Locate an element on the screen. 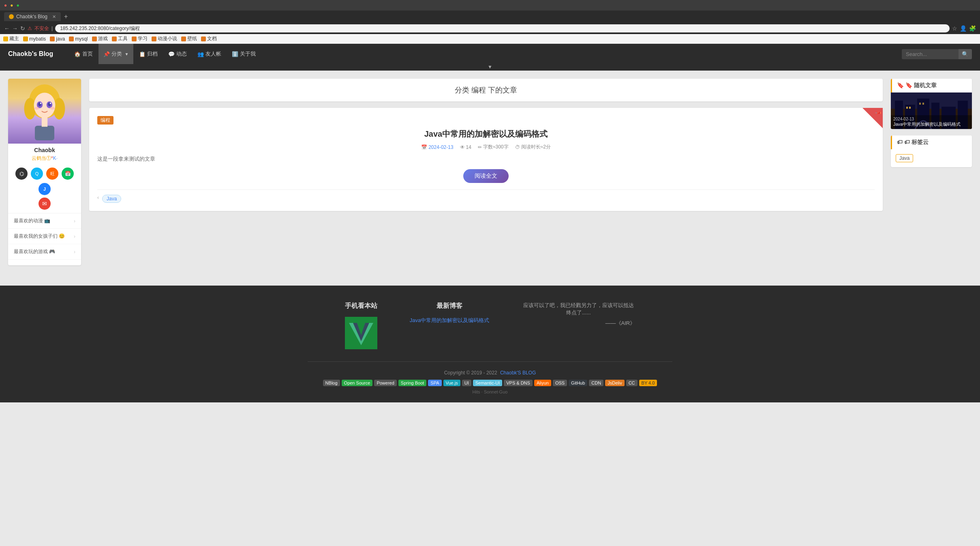 The width and height of the screenshot is (980, 546). nav-archive-label: 归档 is located at coordinates (152, 54).